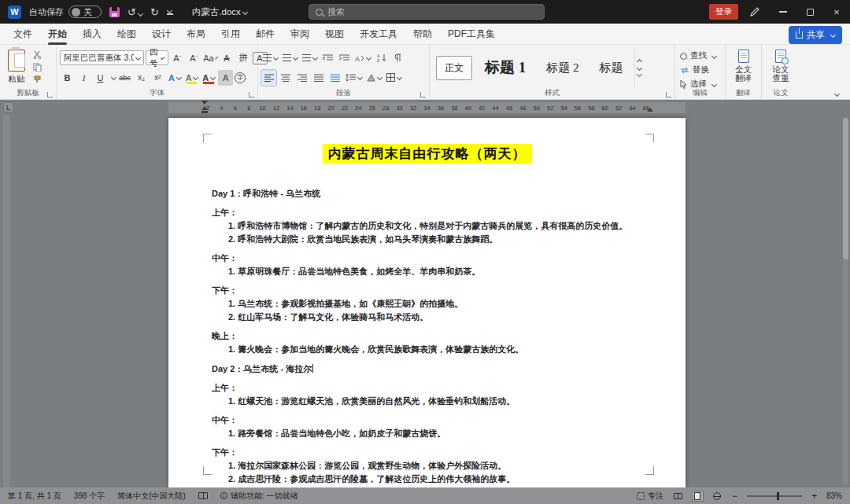 Image resolution: width=850 pixels, height=504 pixels. What do you see at coordinates (23, 35) in the screenshot?
I see `menu-tab: 文件` at bounding box center [23, 35].